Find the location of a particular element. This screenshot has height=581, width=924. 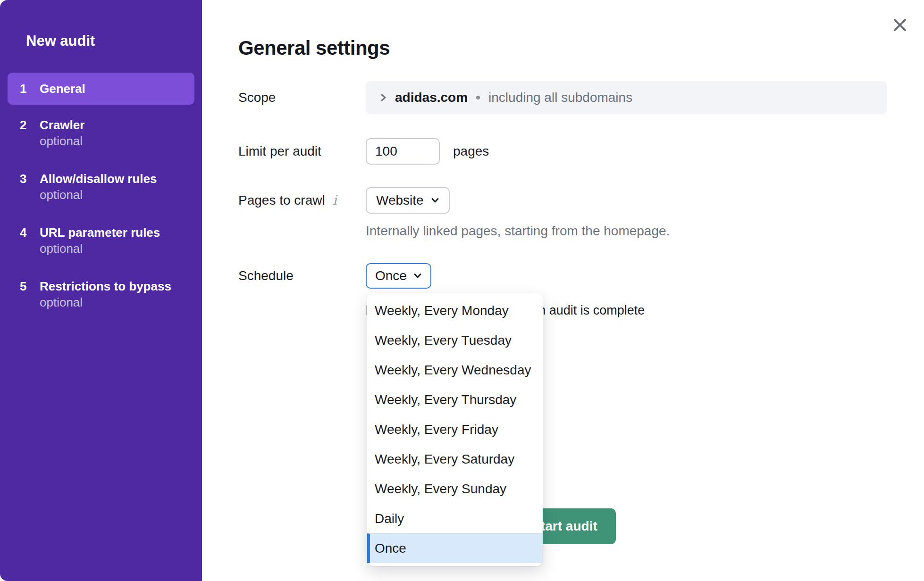

step-number: 5 is located at coordinates (26, 286).